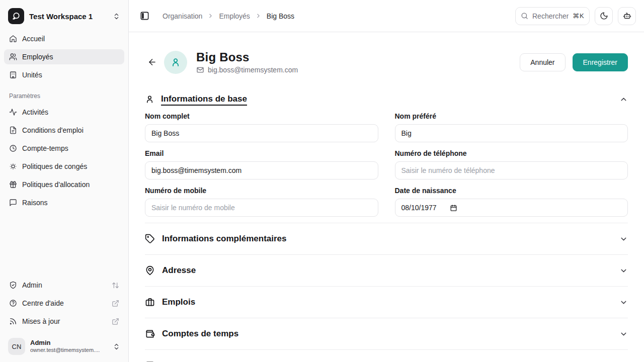  Describe the element at coordinates (64, 321) in the screenshot. I see `sidebar-item-mises-a-jour: Mises à jour` at that location.